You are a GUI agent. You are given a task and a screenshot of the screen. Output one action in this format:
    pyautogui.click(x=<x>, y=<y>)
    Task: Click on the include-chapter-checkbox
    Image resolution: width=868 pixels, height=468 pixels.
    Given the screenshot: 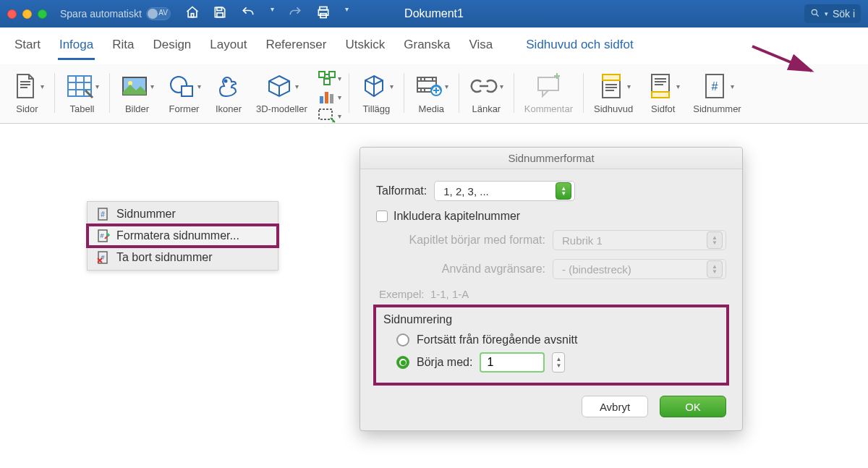 What is the action you would take?
    pyautogui.click(x=382, y=216)
    